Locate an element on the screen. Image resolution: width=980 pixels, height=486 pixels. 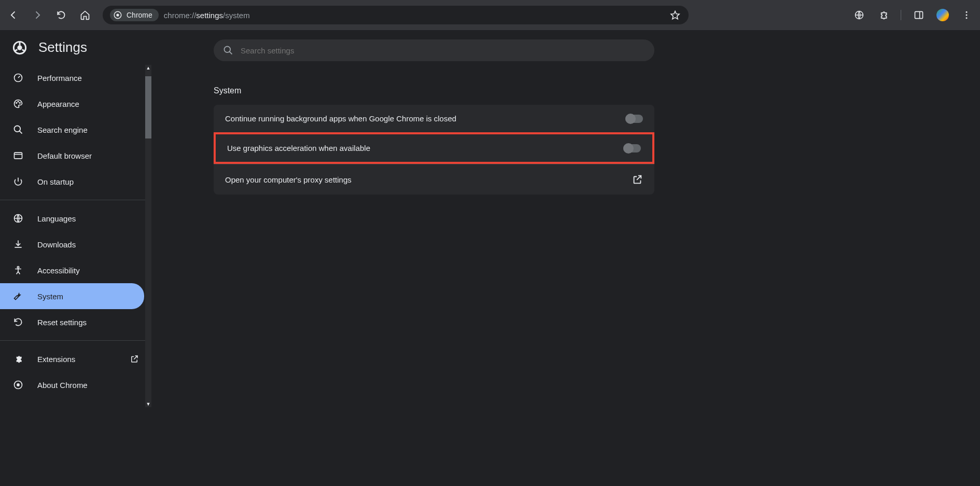
scrollbar-track: ▲ ▼ is located at coordinates (148, 236).